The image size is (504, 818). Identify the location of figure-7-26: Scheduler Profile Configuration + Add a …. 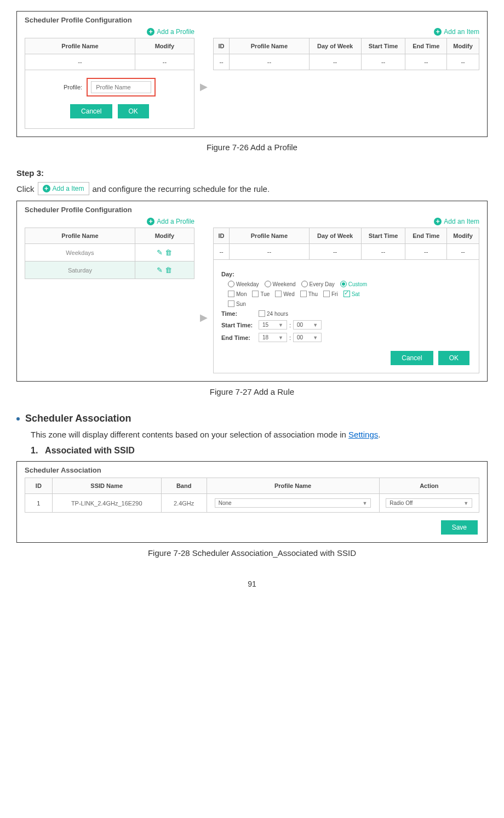
(252, 74).